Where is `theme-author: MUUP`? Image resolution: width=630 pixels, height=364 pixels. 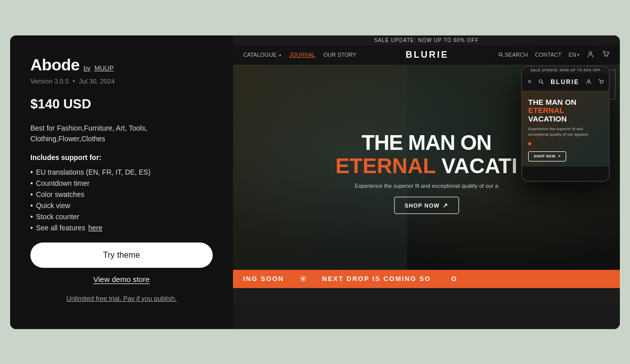 theme-author: MUUP is located at coordinates (104, 68).